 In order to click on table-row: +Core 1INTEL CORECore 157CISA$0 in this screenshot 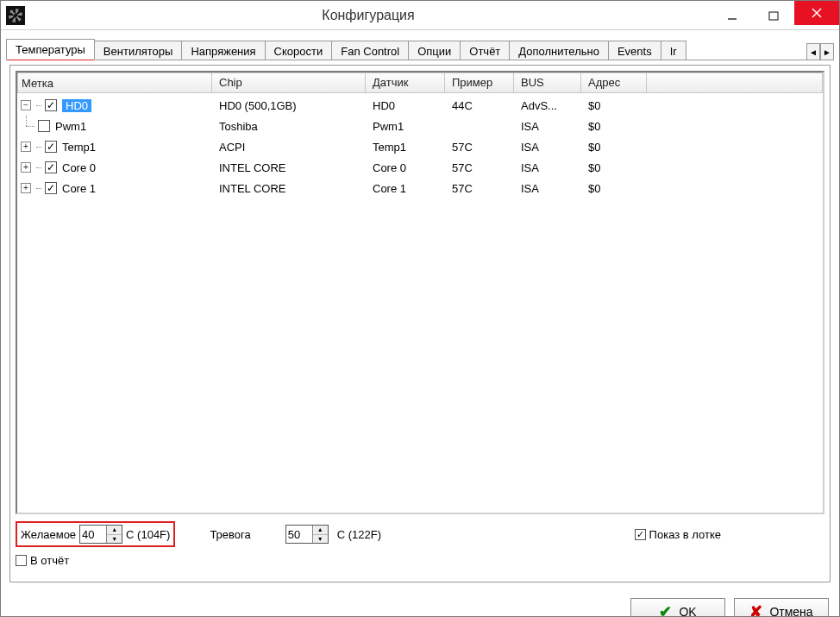, I will do `click(420, 188)`.